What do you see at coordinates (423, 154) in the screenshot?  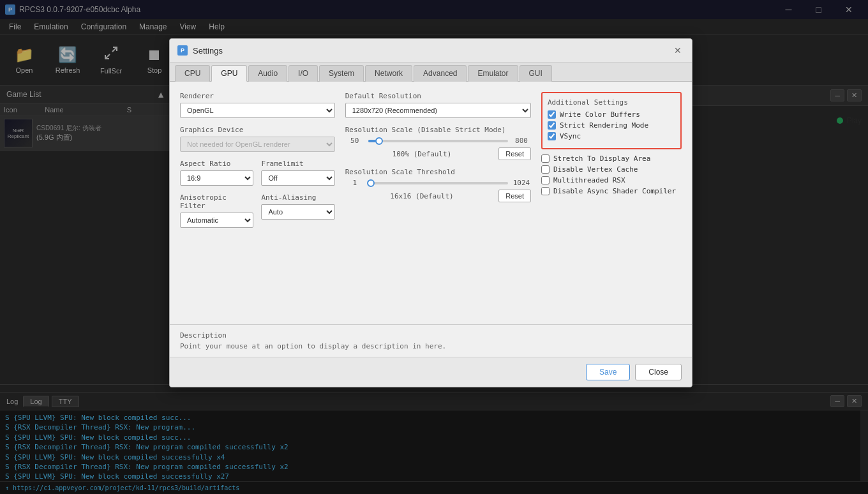 I see `res-scale-value: 100% (Default)` at bounding box center [423, 154].